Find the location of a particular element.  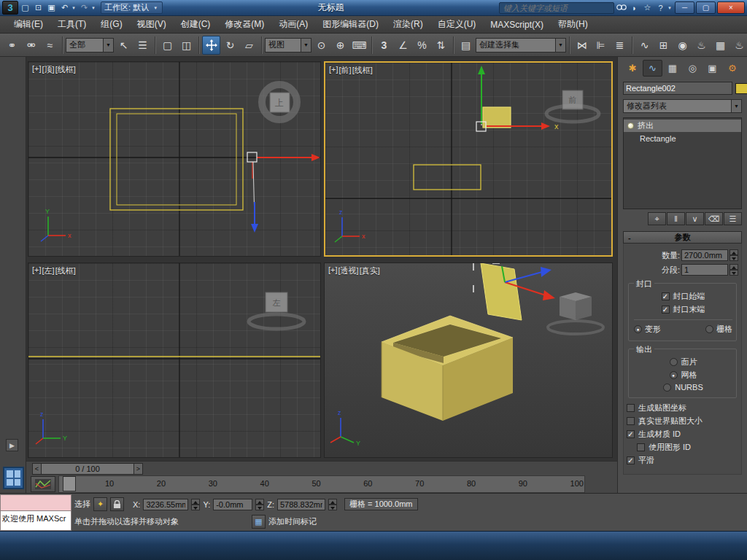

viewport-perspective: z Y [+] [透视] [真实] is located at coordinates (468, 360).